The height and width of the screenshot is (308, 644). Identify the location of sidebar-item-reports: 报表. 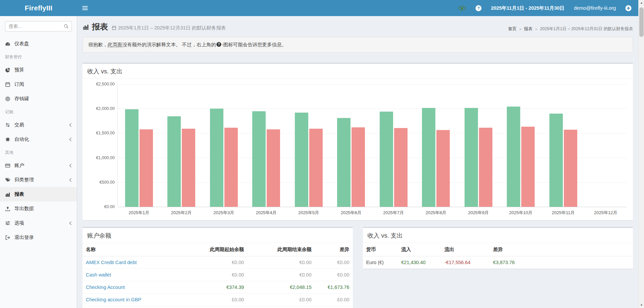
(38, 194).